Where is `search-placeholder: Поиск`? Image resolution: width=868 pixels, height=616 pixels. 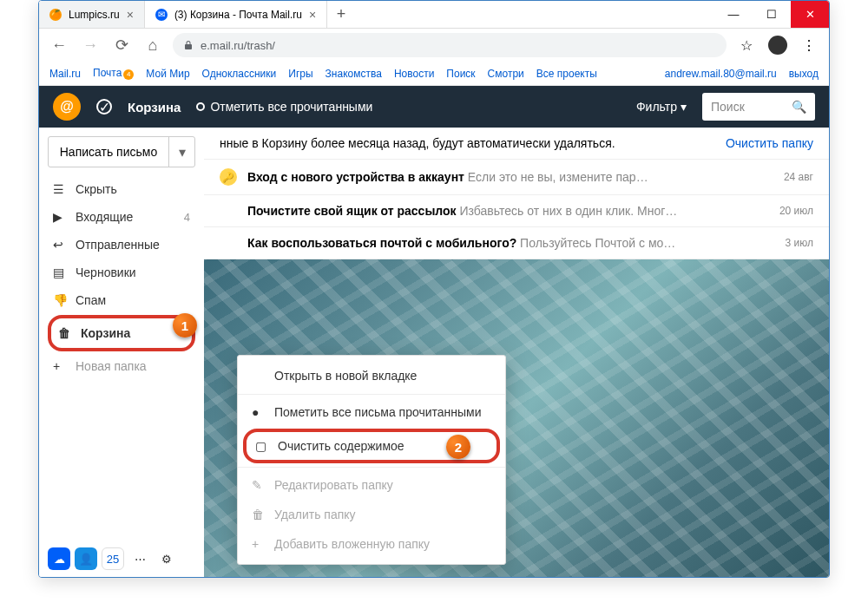 search-placeholder: Поиск is located at coordinates (727, 107).